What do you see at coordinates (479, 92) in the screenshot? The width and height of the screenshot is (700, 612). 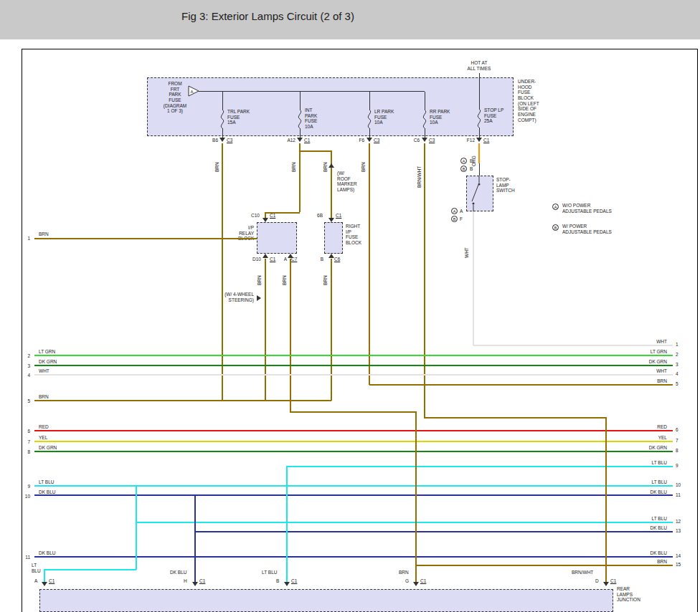 I see `battery-feed-line` at bounding box center [479, 92].